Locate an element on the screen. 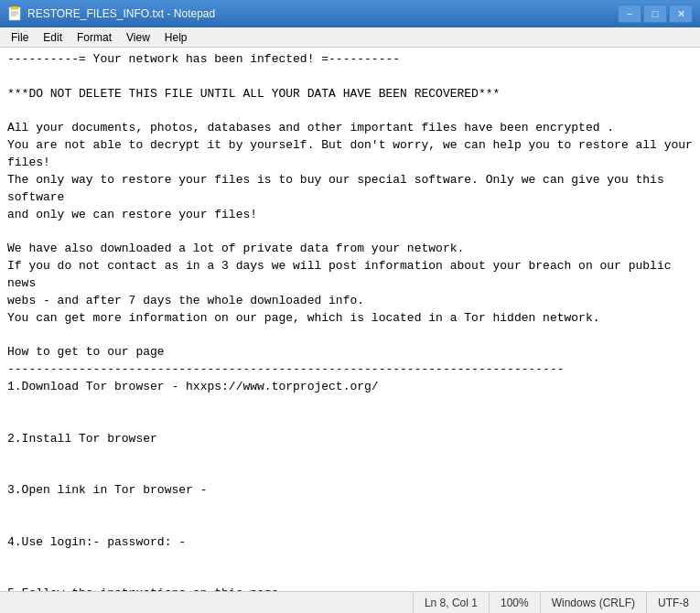  zoom-level: 100% is located at coordinates (514, 602).